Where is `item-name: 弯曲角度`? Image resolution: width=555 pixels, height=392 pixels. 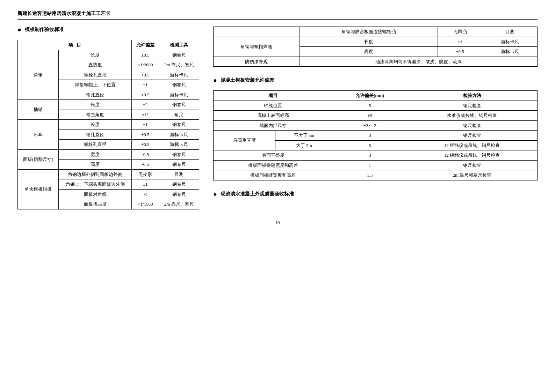 item-name: 弯曲角度 is located at coordinates (95, 114).